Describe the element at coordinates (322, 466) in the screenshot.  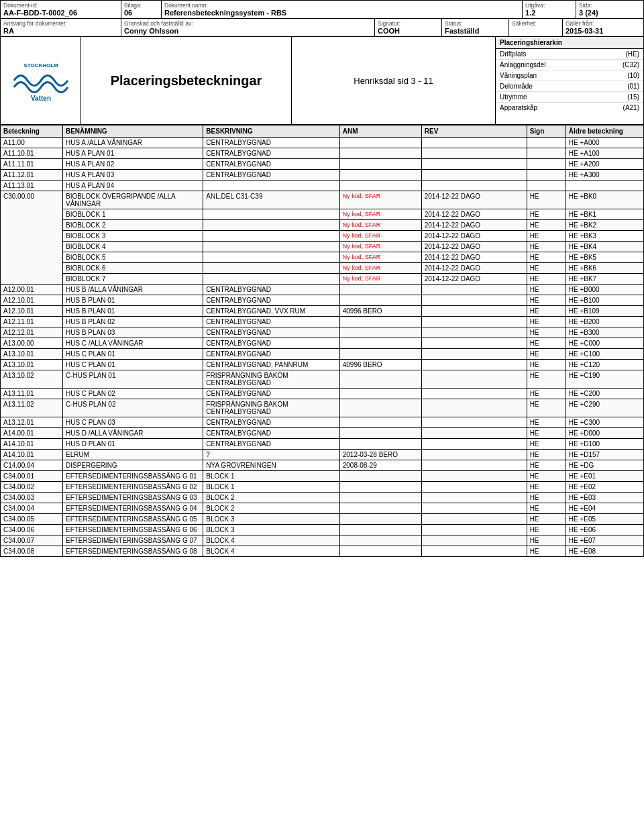
I see `table-row: C14.00.04DISPERGERINGNYA GROVRENINGEN200…` at that location.